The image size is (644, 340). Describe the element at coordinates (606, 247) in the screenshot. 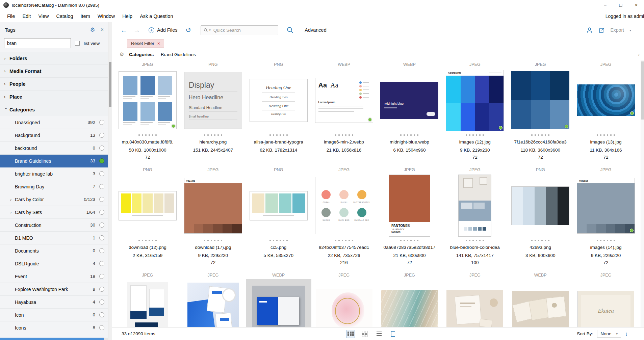

I see `file-name: images (14).jpg` at that location.